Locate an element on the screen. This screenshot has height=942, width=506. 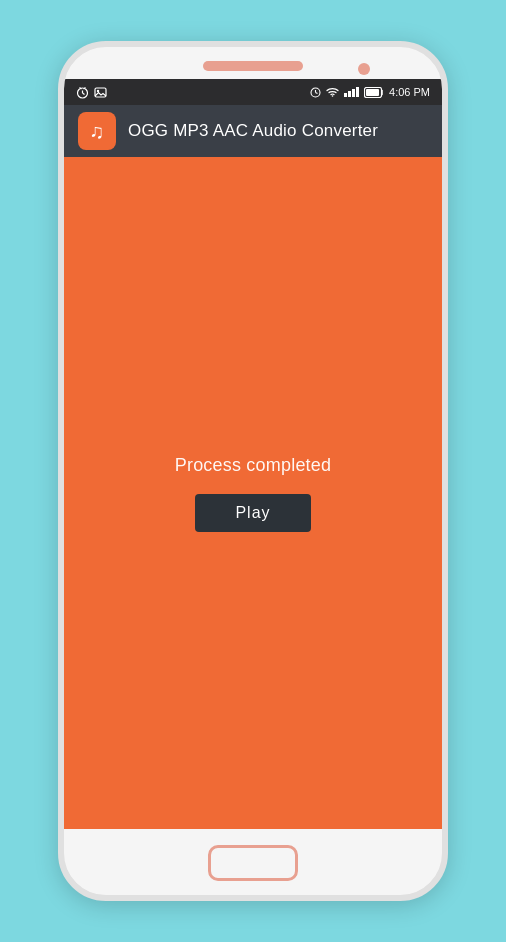
clock-icon is located at coordinates (316, 92).